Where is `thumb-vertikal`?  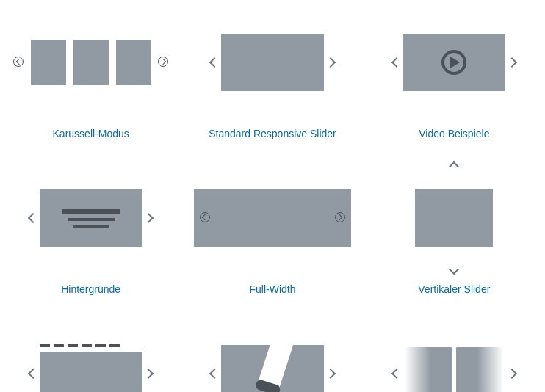
thumb-vertikal is located at coordinates (454, 218).